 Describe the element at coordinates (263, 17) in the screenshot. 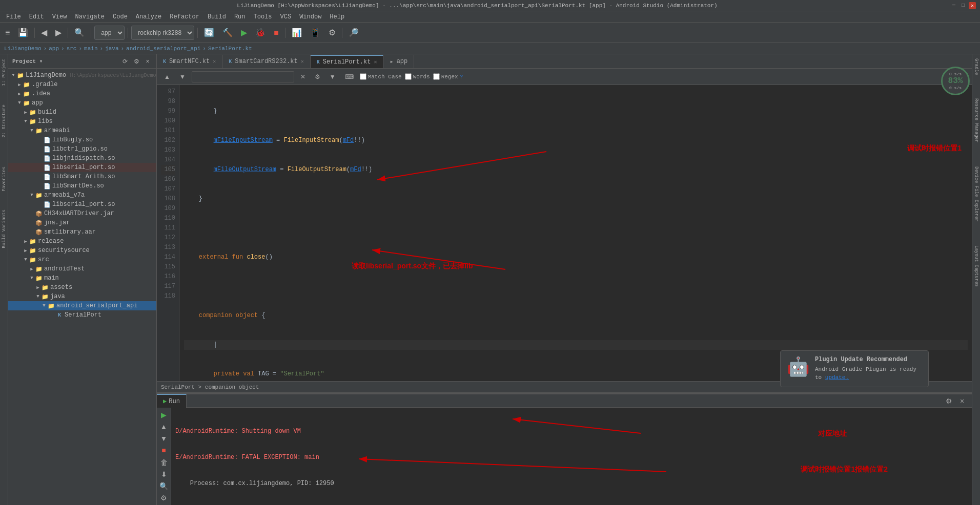

I see `menu-tools: Tools` at that location.